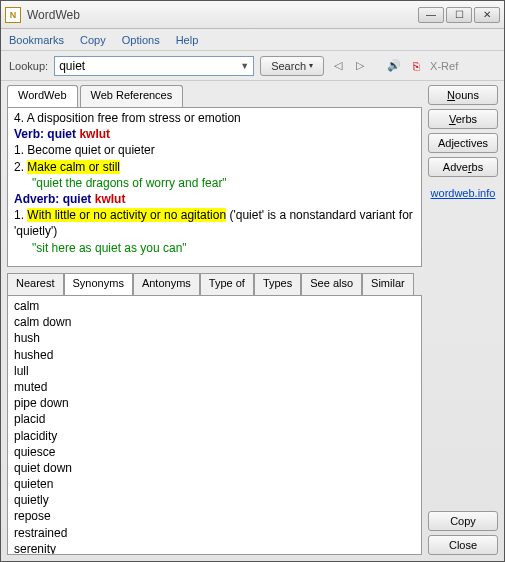 The image size is (505, 562). Describe the element at coordinates (463, 355) in the screenshot. I see `sidebar-spacer` at that location.